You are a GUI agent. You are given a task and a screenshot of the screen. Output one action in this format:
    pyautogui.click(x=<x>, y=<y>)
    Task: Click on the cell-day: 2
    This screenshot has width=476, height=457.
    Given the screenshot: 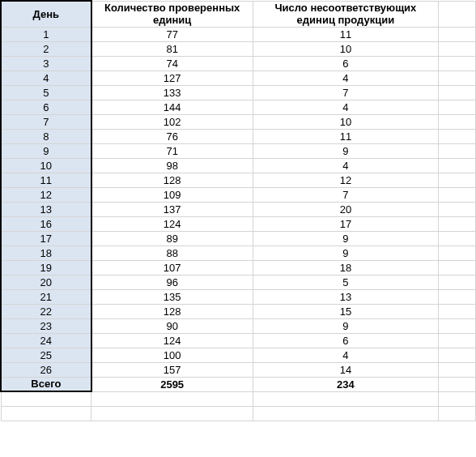 What is the action you would take?
    pyautogui.click(x=46, y=49)
    